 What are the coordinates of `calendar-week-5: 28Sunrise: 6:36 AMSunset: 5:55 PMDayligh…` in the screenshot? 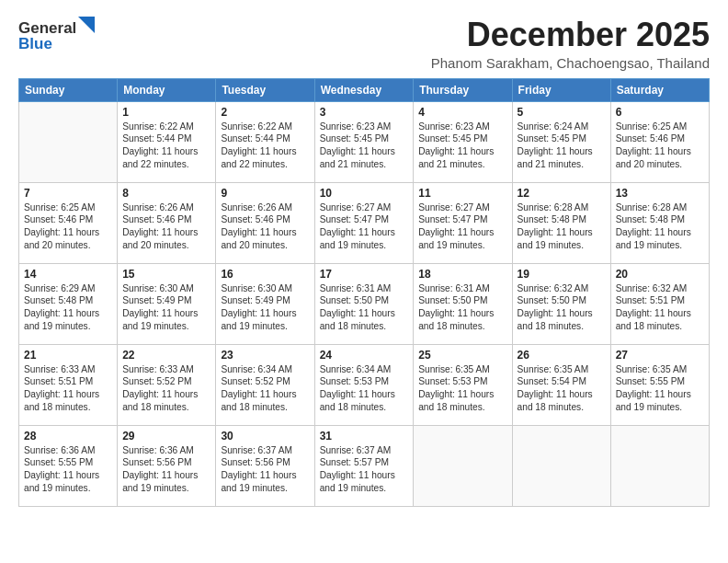 It's located at (364, 465).